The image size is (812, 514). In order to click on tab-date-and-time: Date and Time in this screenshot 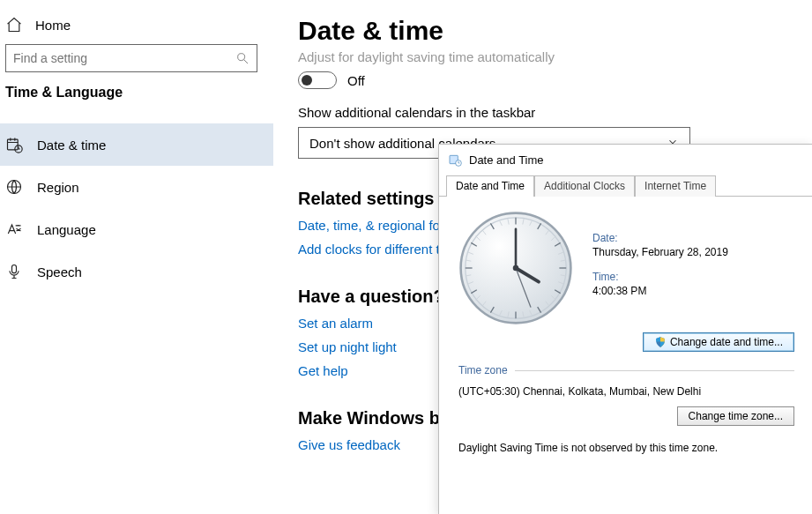, I will do `click(490, 186)`.